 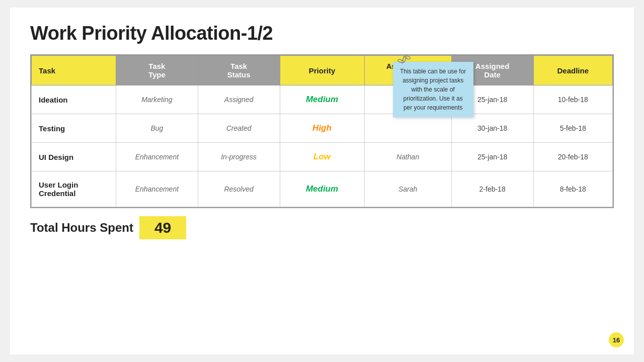 I want to click on assigned-date: 2-feb-18, so click(x=492, y=189).